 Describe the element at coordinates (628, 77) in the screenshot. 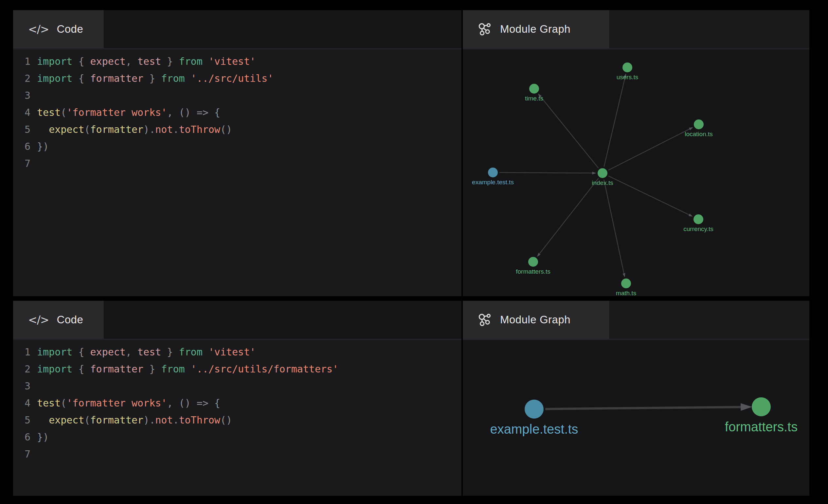

I see `graph-node-label: users.ts` at that location.